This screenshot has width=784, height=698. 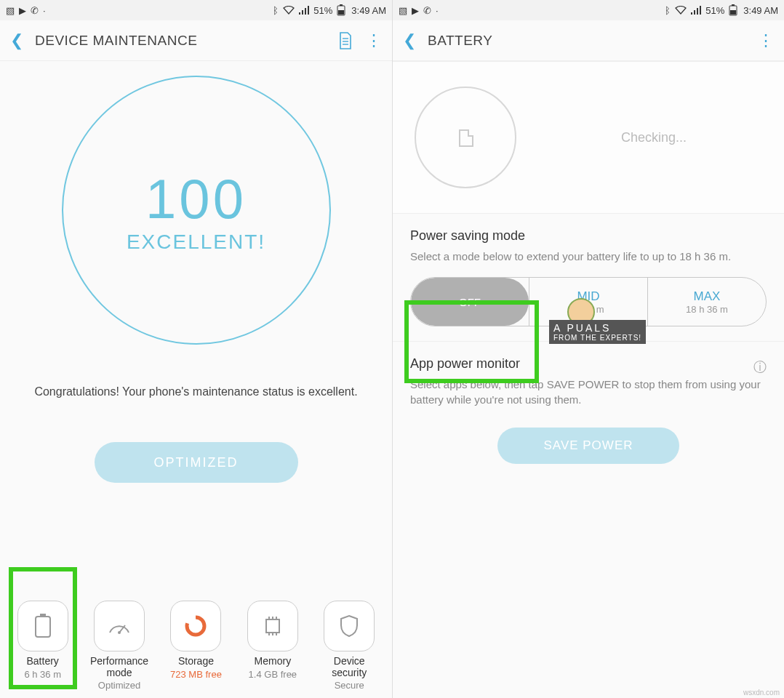 What do you see at coordinates (761, 692) in the screenshot?
I see `source-watermark: wsxdn.com` at bounding box center [761, 692].